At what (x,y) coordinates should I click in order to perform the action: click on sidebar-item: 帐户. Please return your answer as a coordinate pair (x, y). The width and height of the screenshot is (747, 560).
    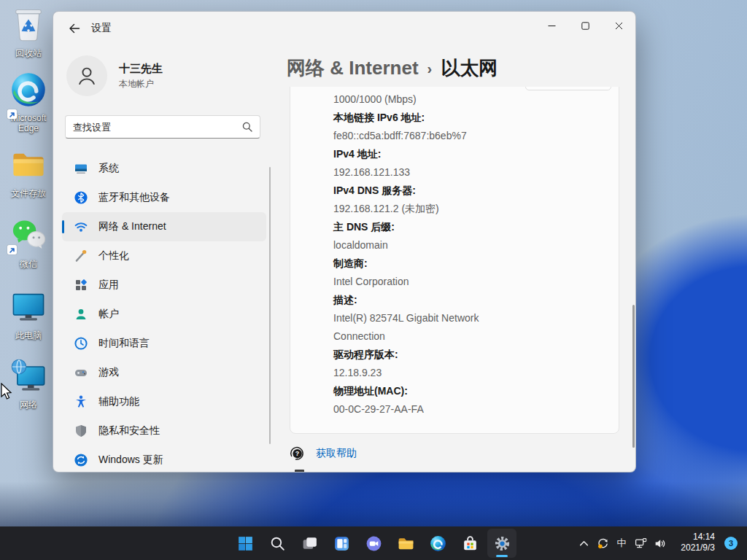
    Looking at the image, I should click on (164, 314).